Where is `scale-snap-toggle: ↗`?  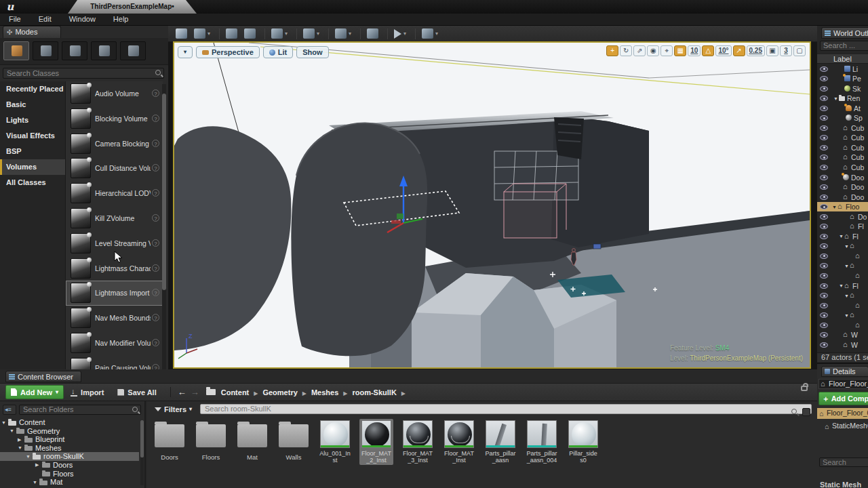
scale-snap-toggle: ↗ is located at coordinates (739, 51).